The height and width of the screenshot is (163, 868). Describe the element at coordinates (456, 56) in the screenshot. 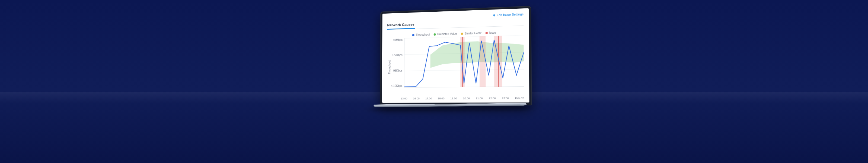

I see `laptop-screen-bezel: Edit Issue Settings Network Causes Throu…` at that location.